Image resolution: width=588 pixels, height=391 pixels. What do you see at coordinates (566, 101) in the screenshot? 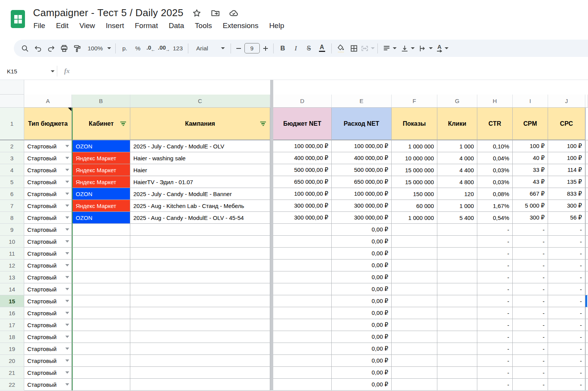
I see `column-header-J: J` at bounding box center [566, 101].